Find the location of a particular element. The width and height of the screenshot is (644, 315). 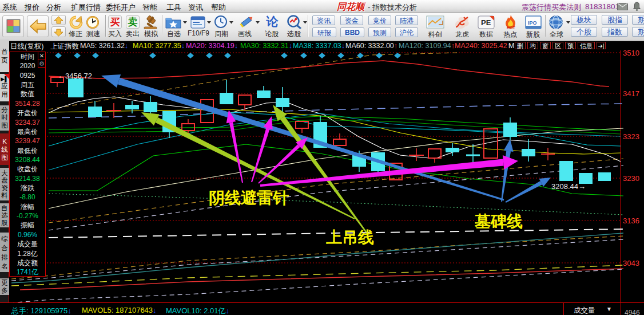

svg-text: 3417 is located at coordinates (631, 94).